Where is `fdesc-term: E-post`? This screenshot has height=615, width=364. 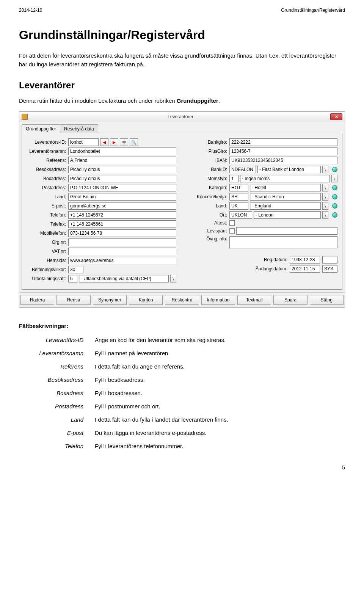
fdesc-term: E-post is located at coordinates (57, 433).